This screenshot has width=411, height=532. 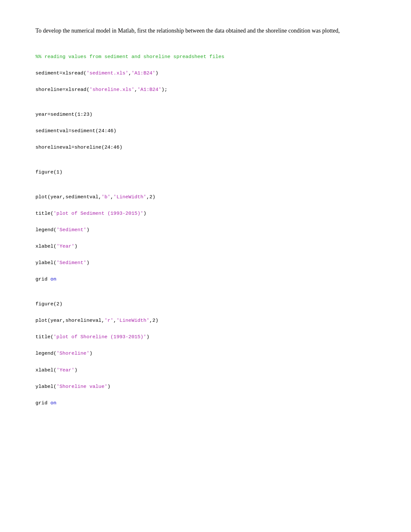 I want to click on code-line-15: title('plot of Shoreline (1993-2015)'), so click(x=92, y=337).